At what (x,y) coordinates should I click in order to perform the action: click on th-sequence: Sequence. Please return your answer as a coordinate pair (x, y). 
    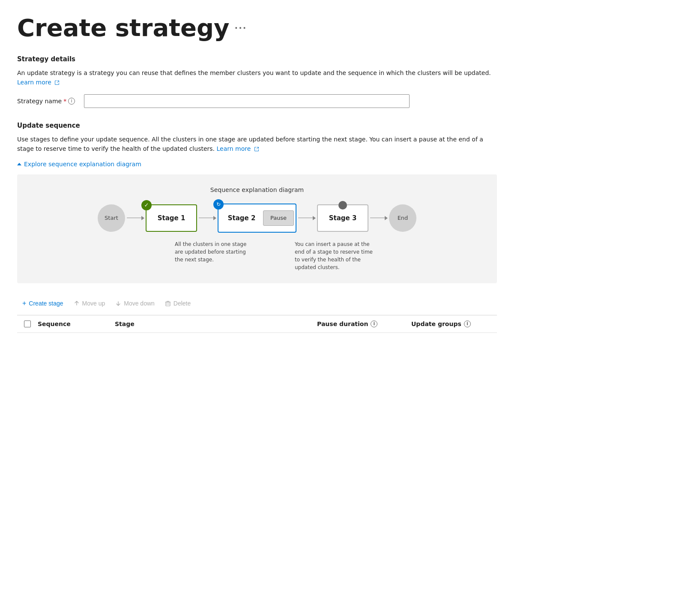
    Looking at the image, I should click on (76, 324).